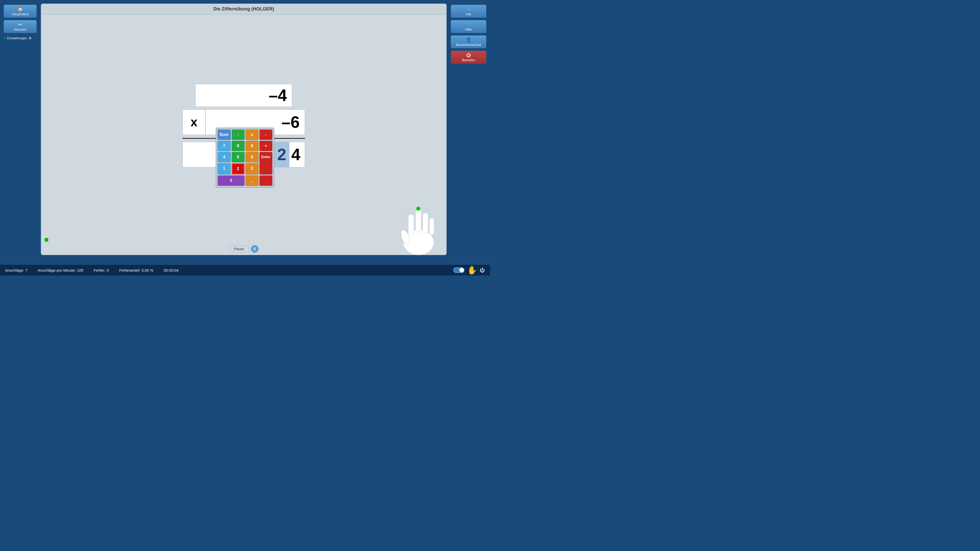 This screenshot has height=551, width=980. I want to click on top-number: –4, so click(278, 95).